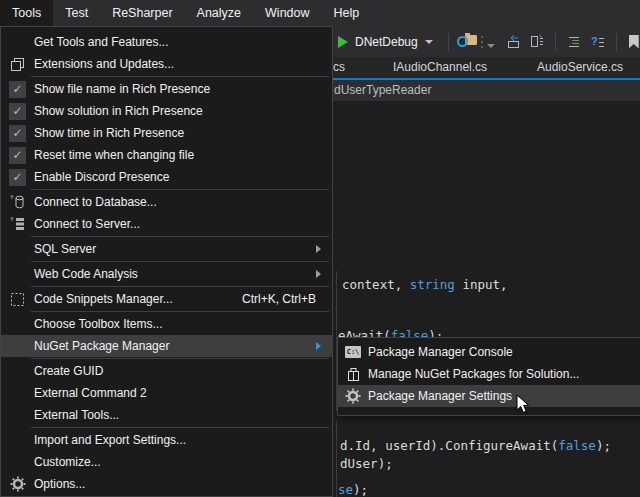  What do you see at coordinates (166, 177) in the screenshot?
I see `menu-item-enable-discord-presence: ✓ Enable Discord Presence` at bounding box center [166, 177].